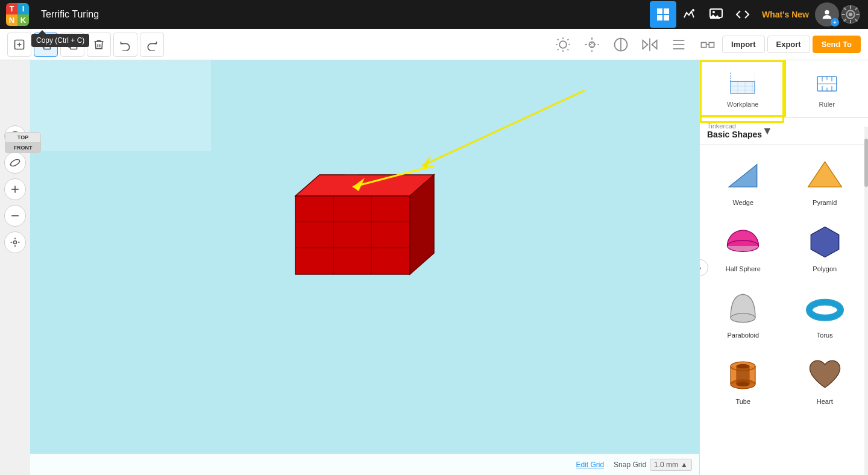  What do you see at coordinates (825, 203) in the screenshot?
I see `pyramid-label: Pyramid` at bounding box center [825, 203].